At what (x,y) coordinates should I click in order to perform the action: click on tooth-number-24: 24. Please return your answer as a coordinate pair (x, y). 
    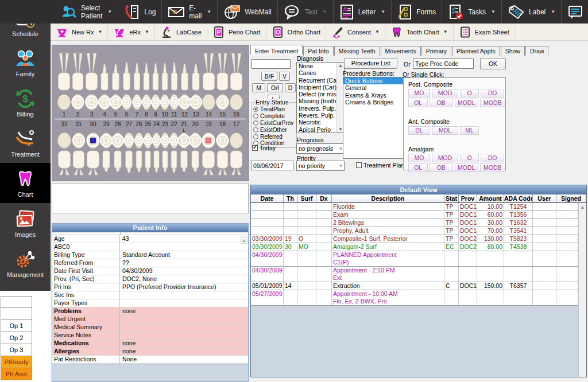
    Looking at the image, I should click on (157, 124).